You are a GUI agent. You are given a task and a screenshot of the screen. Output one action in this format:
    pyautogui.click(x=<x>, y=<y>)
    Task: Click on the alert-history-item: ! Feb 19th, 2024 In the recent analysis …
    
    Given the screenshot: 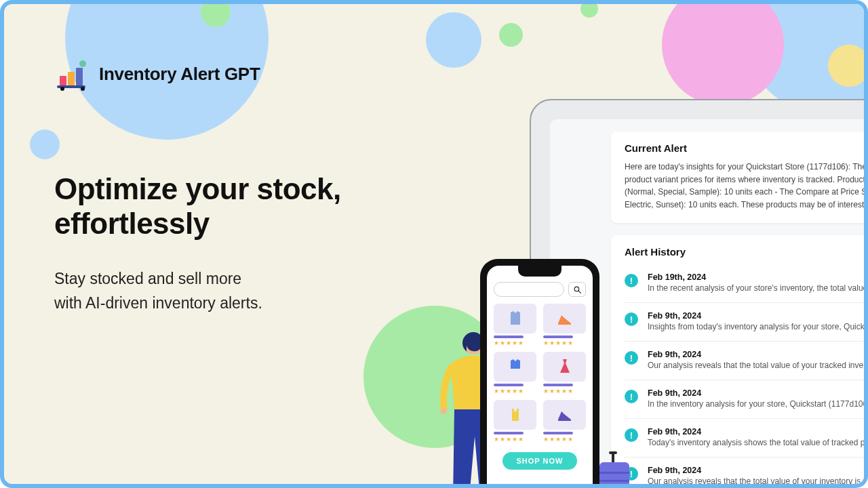 What is the action you would take?
    pyautogui.click(x=746, y=283)
    